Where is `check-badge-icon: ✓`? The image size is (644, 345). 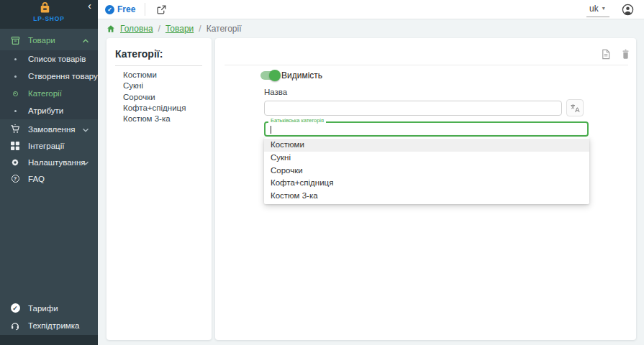
check-badge-icon: ✓ is located at coordinates (15, 308).